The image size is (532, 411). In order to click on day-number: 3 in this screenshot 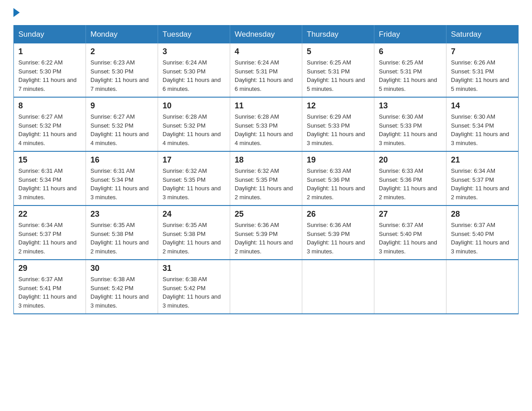, I will do `click(194, 52)`.